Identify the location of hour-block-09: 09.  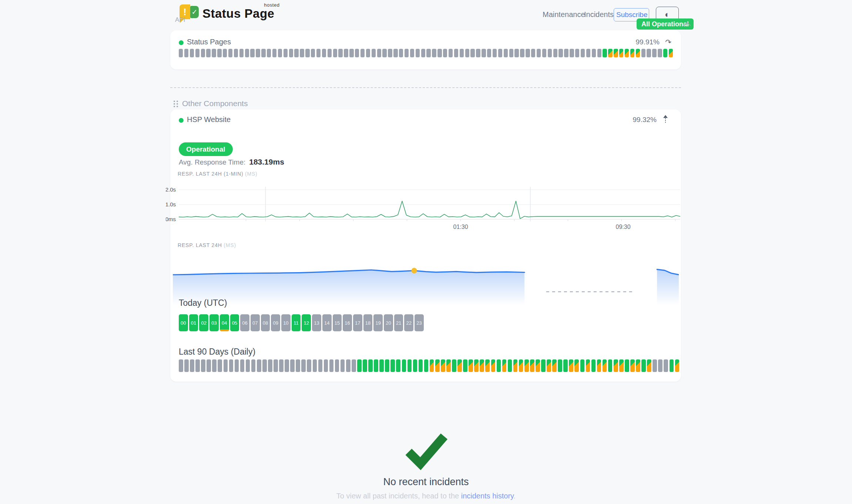
(275, 323).